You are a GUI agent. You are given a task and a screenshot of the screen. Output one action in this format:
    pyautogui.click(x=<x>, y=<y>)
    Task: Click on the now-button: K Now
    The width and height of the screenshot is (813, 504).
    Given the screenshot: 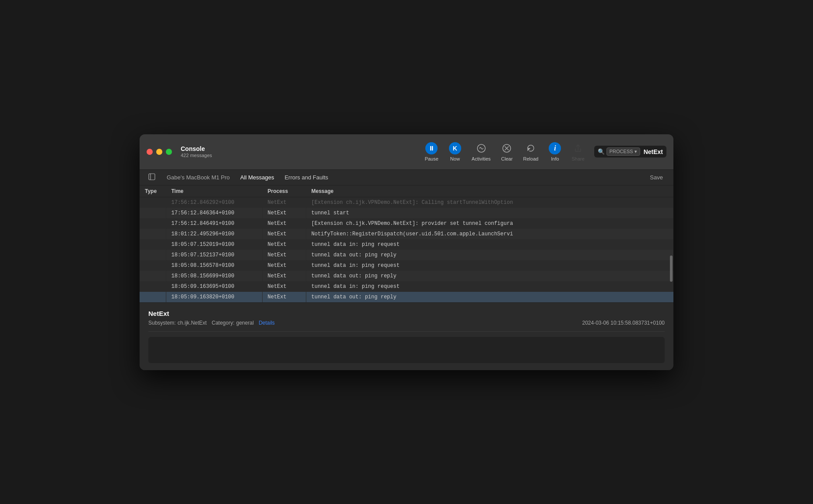 What is the action you would take?
    pyautogui.click(x=455, y=152)
    